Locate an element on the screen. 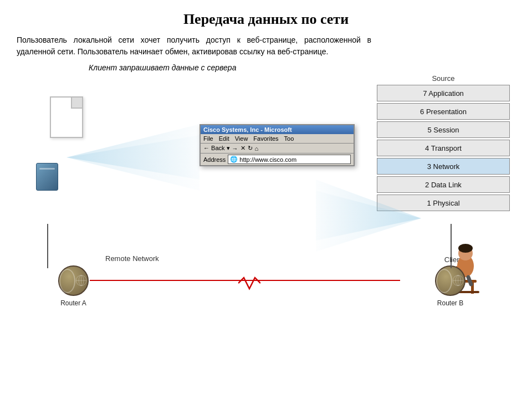  menu-tools: Too is located at coordinates (289, 139).